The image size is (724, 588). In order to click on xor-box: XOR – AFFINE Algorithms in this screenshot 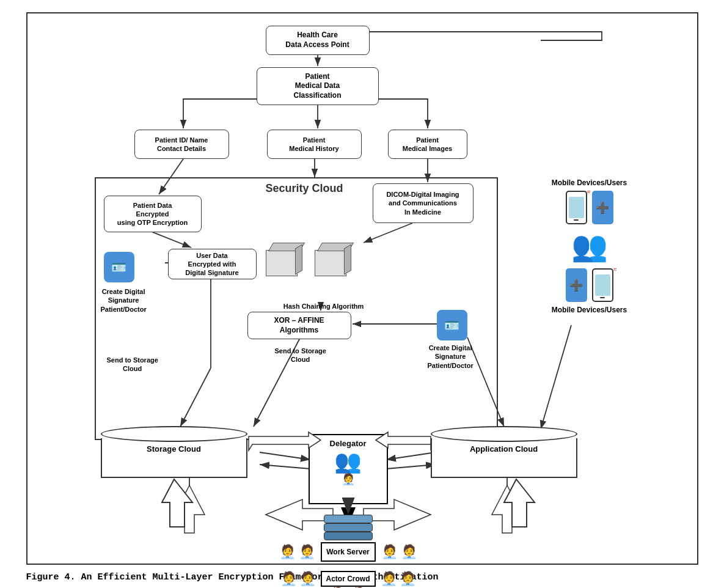, I will do `click(299, 325)`.